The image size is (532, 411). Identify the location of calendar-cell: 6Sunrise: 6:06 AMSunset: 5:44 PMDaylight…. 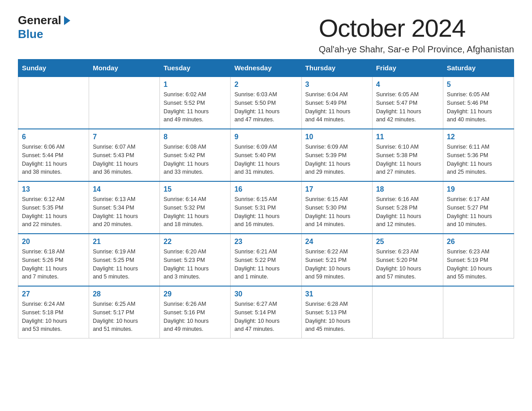
(54, 155).